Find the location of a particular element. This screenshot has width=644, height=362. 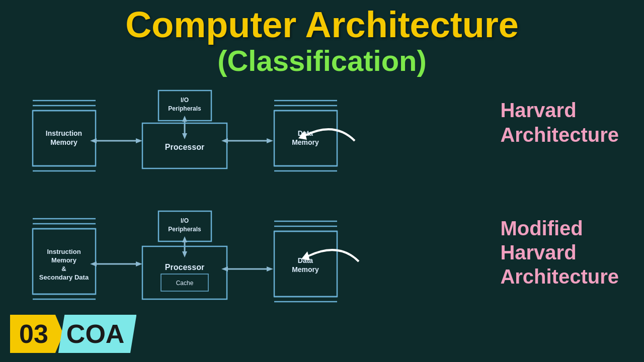

modified-harvard-arrow-svg is located at coordinates (311, 254).